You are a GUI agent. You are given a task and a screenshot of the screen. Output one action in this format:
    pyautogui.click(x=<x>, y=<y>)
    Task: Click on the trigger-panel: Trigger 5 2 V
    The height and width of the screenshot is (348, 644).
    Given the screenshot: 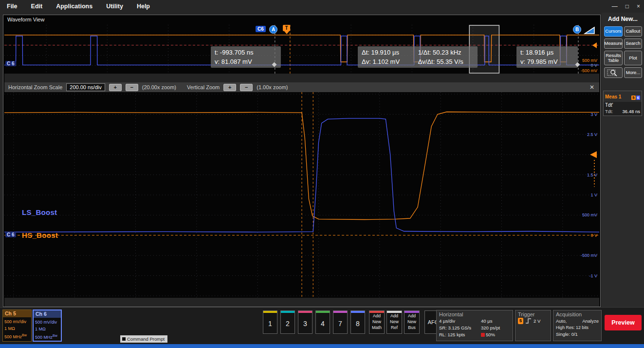 What is the action you would take?
    pyautogui.click(x=533, y=326)
    